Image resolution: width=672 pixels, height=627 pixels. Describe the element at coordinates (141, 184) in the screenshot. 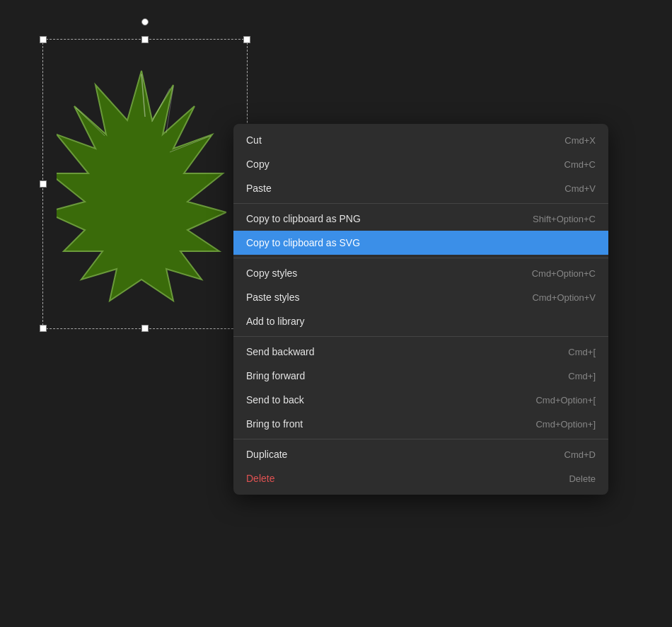

I see `star-svg` at that location.